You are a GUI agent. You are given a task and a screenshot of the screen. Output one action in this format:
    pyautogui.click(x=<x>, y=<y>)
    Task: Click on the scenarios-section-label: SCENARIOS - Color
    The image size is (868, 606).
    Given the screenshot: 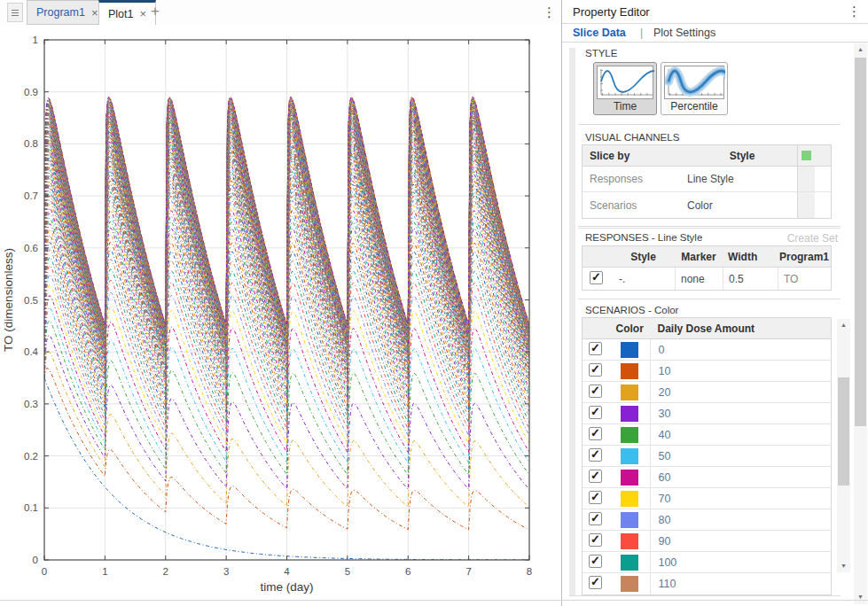 What is the action you would take?
    pyautogui.click(x=631, y=310)
    